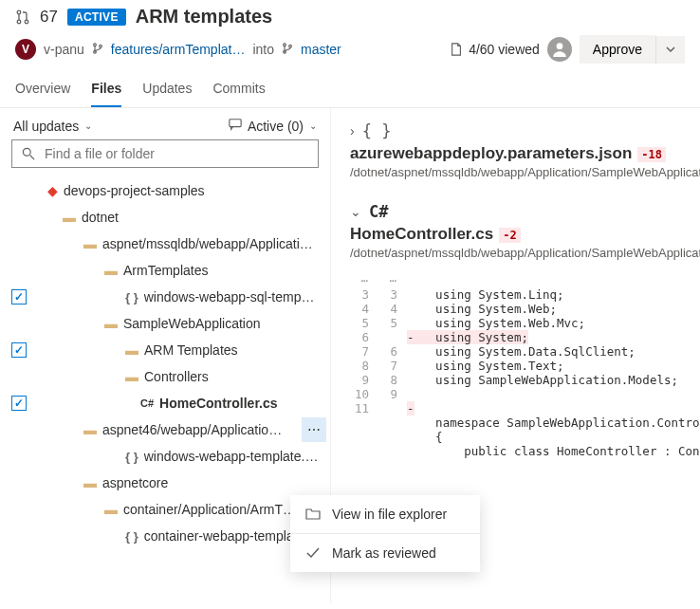  I want to click on tree-folder: ▬ dotnet, so click(165, 217).